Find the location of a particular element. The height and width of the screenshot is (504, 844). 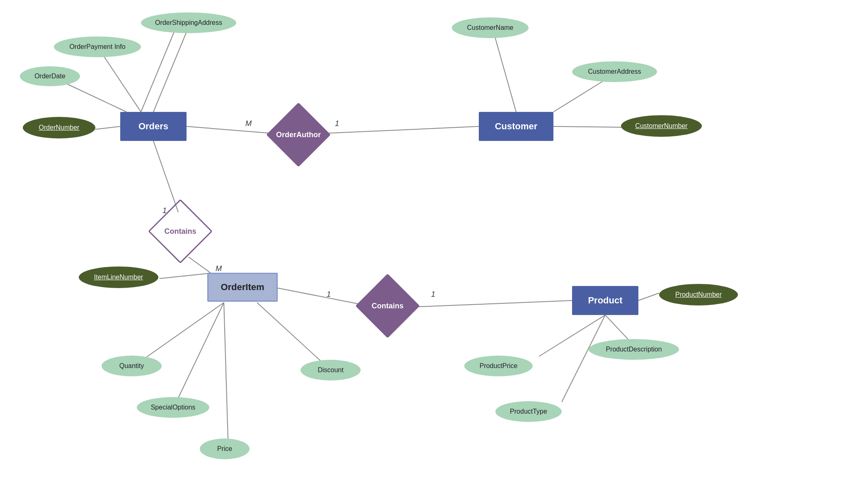

cardinality-1d: 1 is located at coordinates (433, 294).